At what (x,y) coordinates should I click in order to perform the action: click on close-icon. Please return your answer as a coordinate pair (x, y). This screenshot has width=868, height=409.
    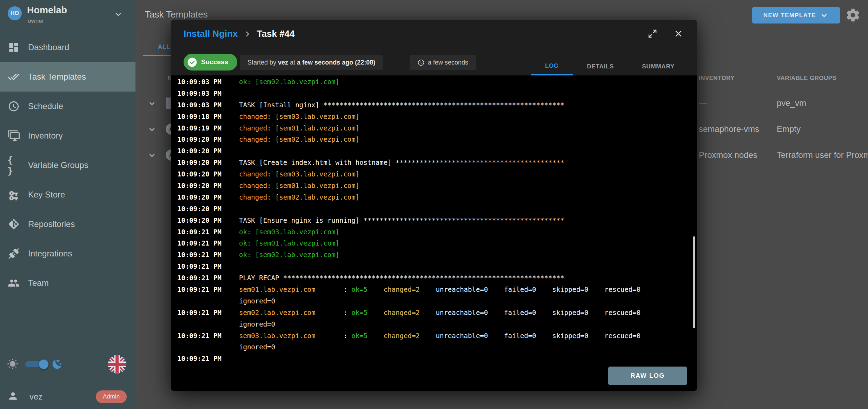
    Looking at the image, I should click on (678, 34).